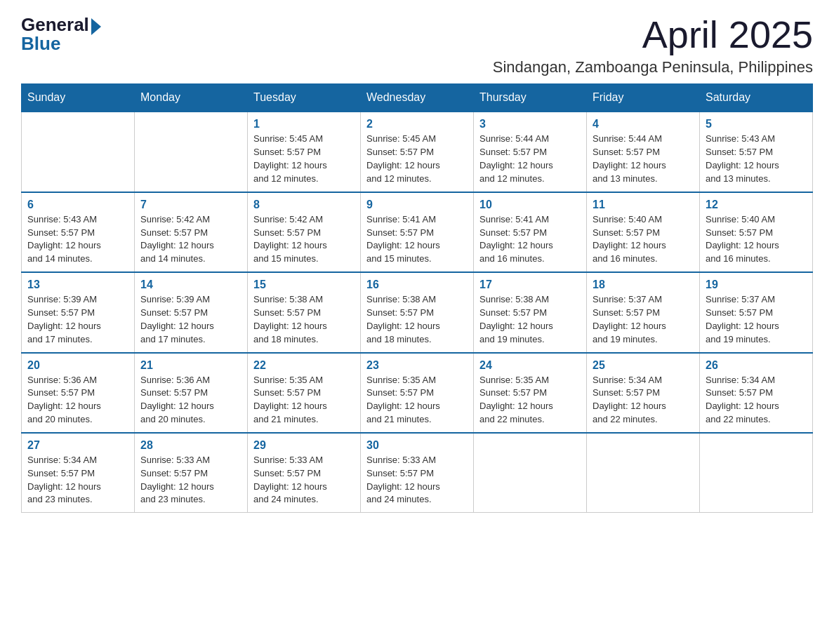  I want to click on calendar-cell: 12Sunrise: 5:40 AM Sunset: 5:57 PM Dayli…, so click(757, 232).